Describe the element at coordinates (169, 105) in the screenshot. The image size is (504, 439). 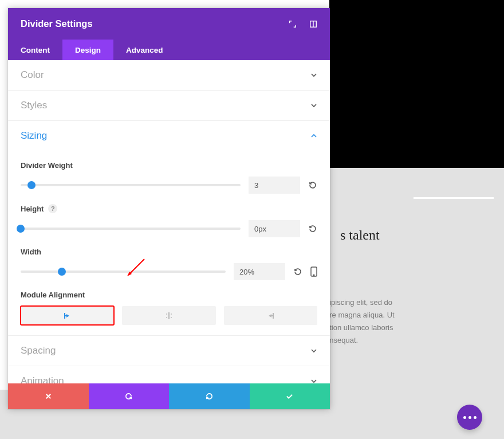
I see `section-styles: Styles` at that location.